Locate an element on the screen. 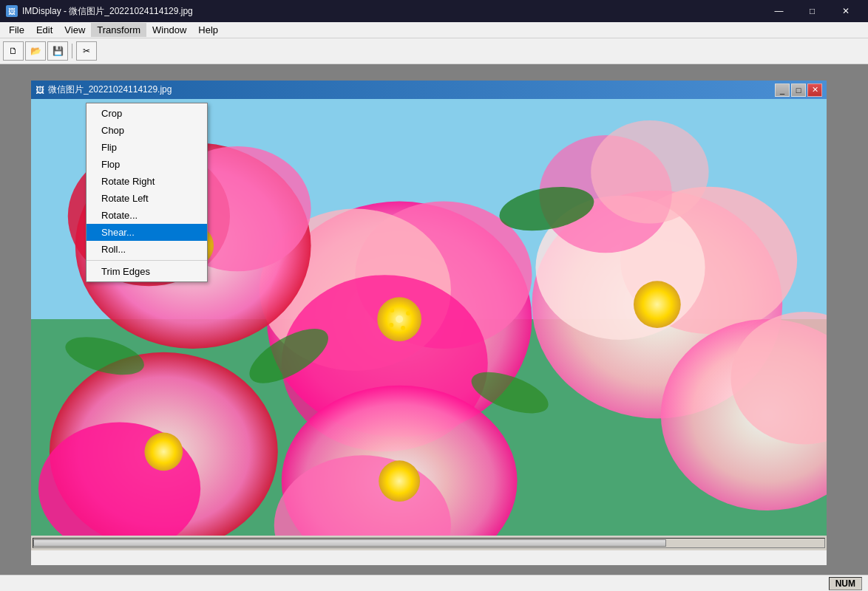 This screenshot has height=591, width=868. inner-close-button: ✕ is located at coordinates (815, 90).